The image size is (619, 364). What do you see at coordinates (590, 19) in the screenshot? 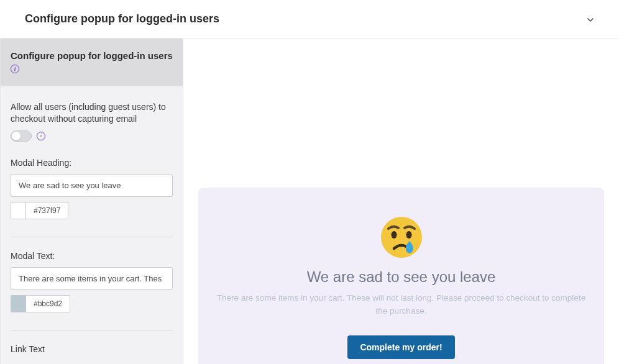
I see `chevron-down-icon` at bounding box center [590, 19].